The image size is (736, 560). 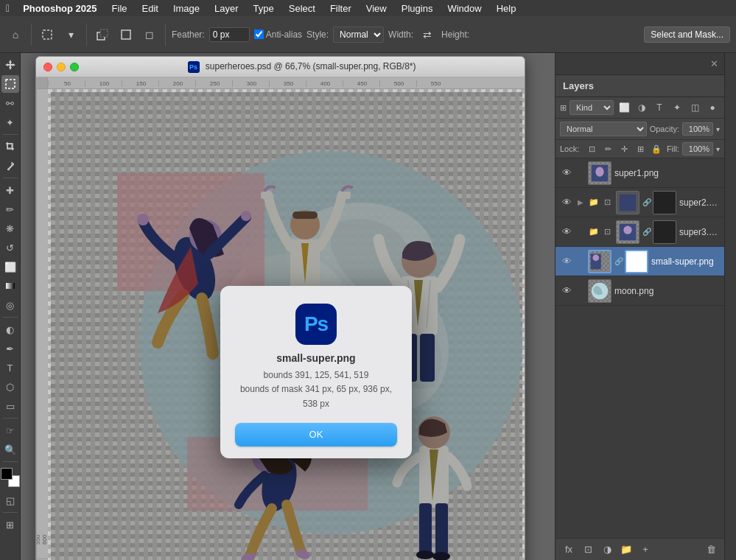 What do you see at coordinates (639, 173) in the screenshot?
I see `layer-item-super1: 👁 super1.png` at bounding box center [639, 173].